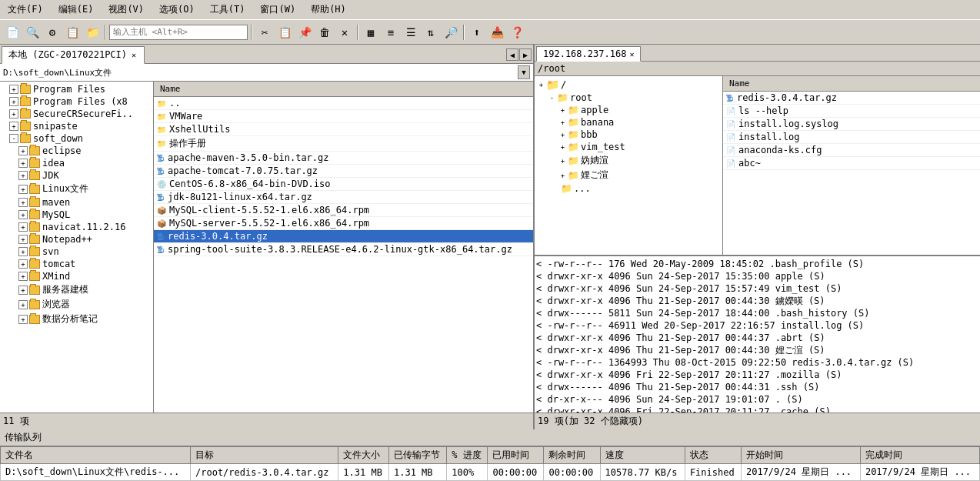 Image resolution: width=980 pixels, height=481 pixels. I want to click on menu-options: 选项(O), so click(177, 9).